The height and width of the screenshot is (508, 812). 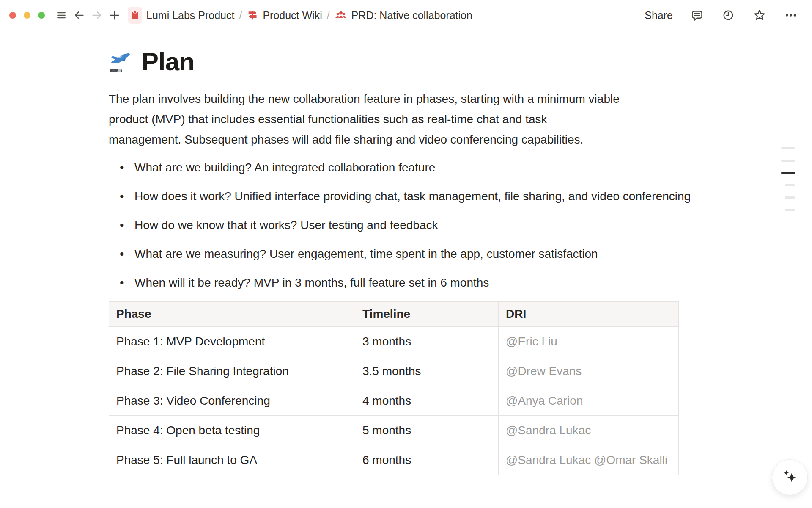 I want to click on table-cell-dri: @Sandra Lukac @Omar Skalli, so click(x=589, y=460).